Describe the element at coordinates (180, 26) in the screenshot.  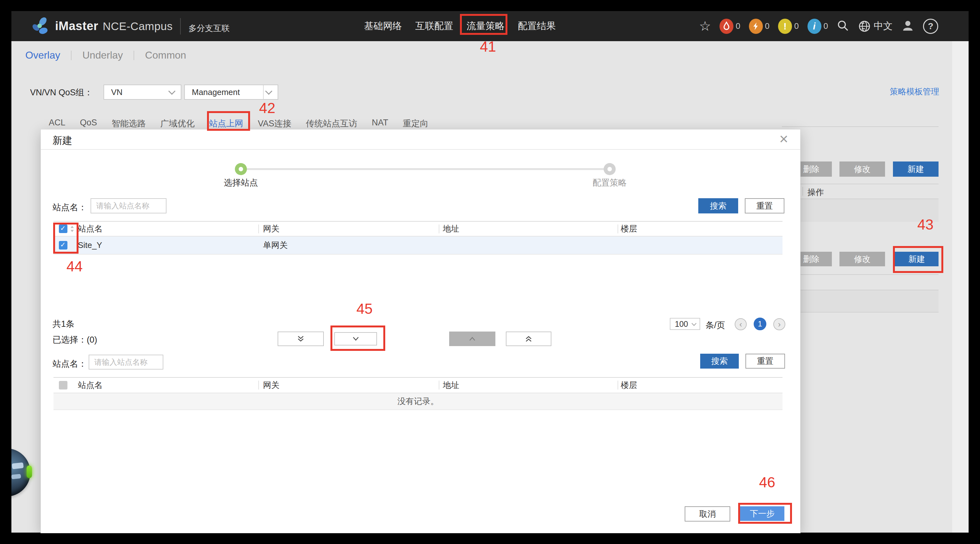
I see `brand-divider` at that location.